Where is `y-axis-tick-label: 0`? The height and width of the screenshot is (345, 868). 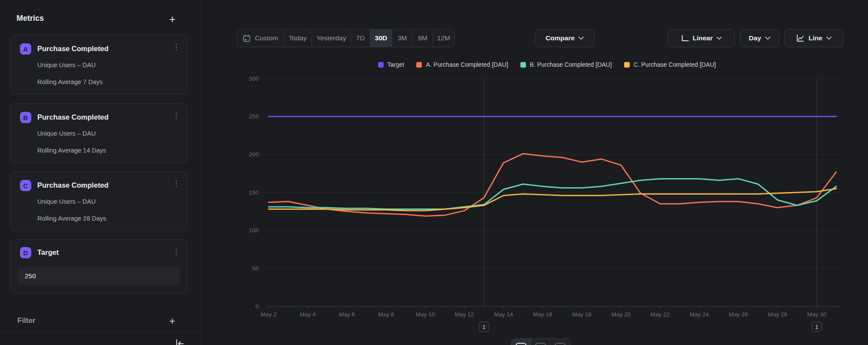 y-axis-tick-label: 0 is located at coordinates (257, 307).